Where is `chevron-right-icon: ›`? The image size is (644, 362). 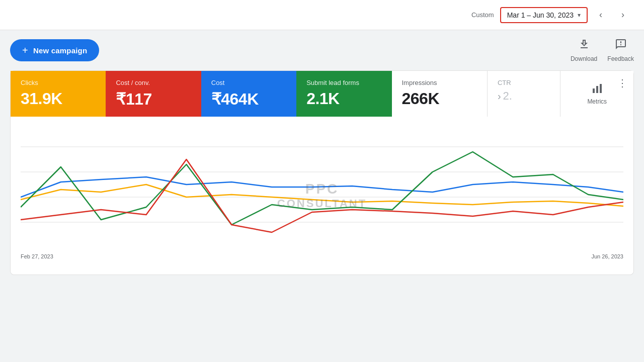 chevron-right-icon: › is located at coordinates (623, 15).